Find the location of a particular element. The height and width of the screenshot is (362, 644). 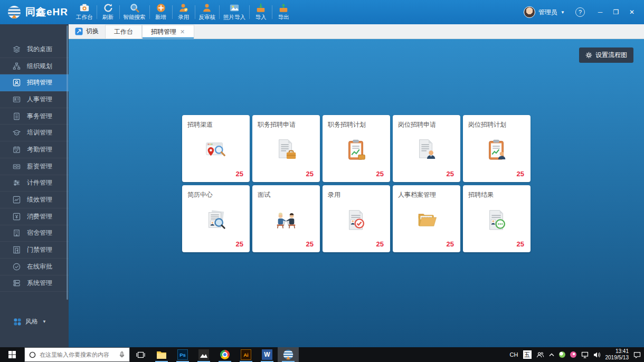

photos-icon is located at coordinates (204, 355).